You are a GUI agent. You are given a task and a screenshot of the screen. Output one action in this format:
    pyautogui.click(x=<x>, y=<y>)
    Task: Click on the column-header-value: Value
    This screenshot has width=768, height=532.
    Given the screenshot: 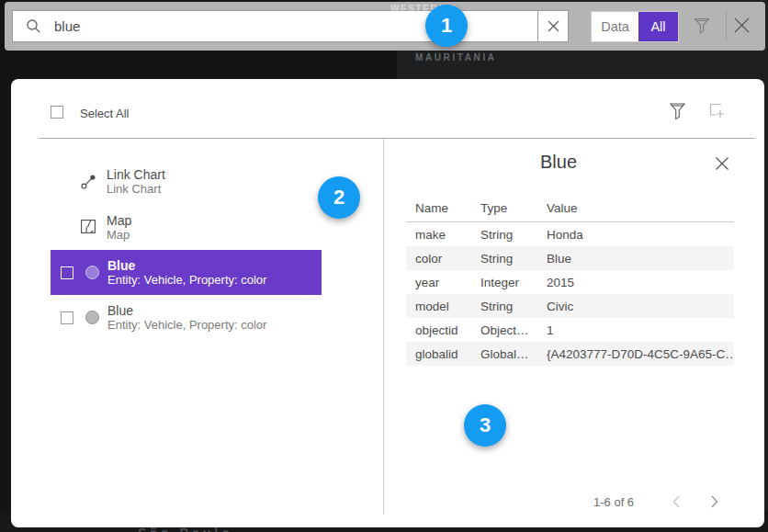 What is the action you would take?
    pyautogui.click(x=640, y=208)
    